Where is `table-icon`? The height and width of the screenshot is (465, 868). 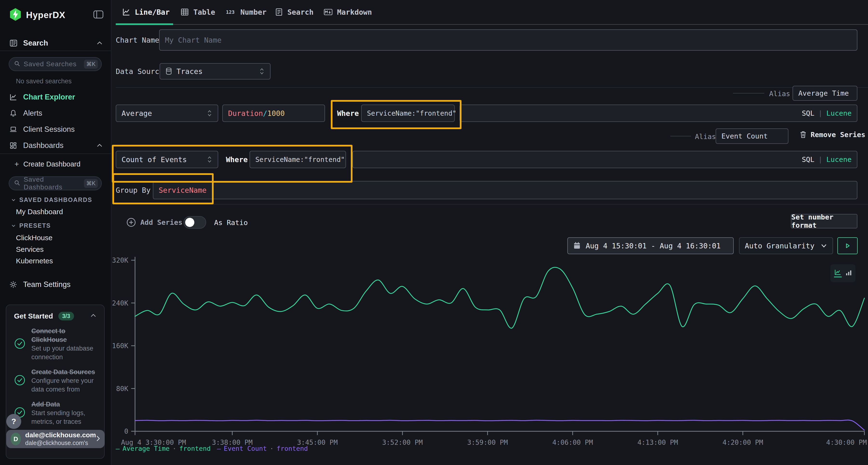 table-icon is located at coordinates (185, 12).